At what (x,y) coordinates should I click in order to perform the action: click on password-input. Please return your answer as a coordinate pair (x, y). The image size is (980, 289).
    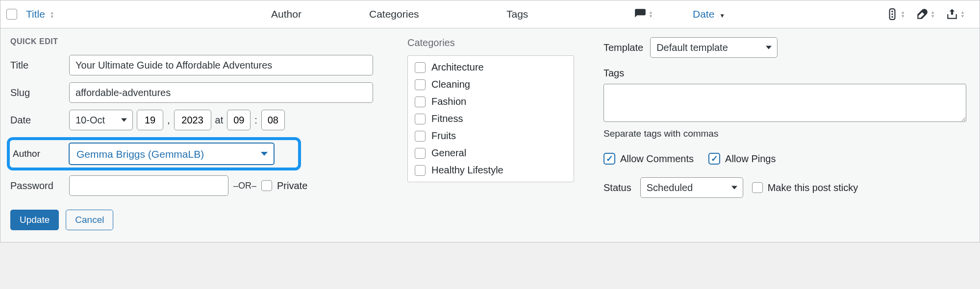
    Looking at the image, I should click on (149, 186).